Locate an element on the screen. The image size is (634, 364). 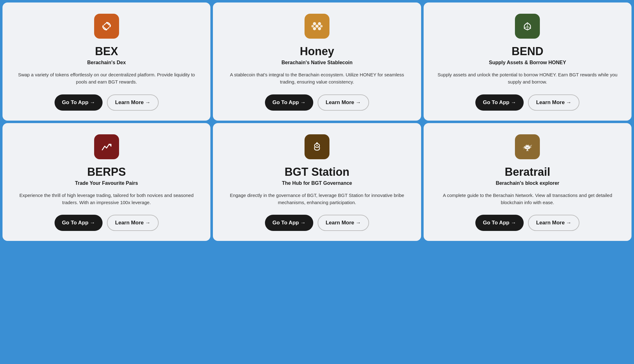
honey-title: Honey is located at coordinates (317, 51).